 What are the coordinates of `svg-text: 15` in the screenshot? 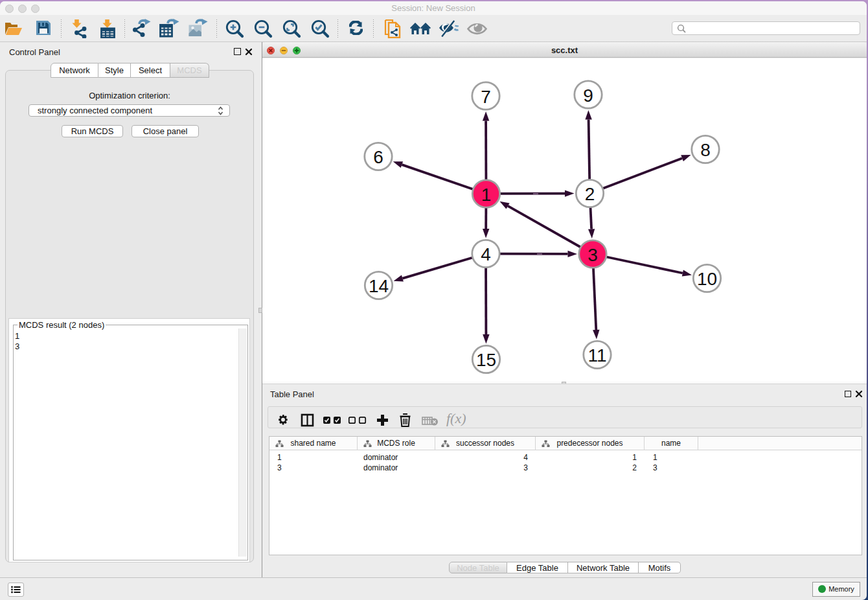 It's located at (486, 360).